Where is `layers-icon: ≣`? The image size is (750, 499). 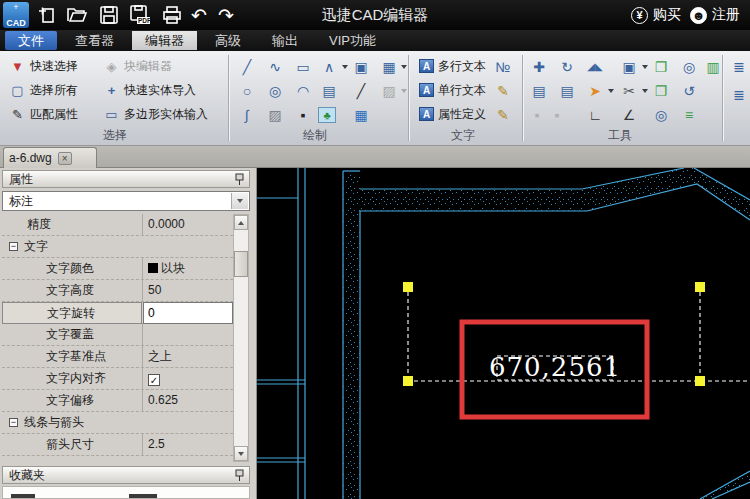 layers-icon: ≣ is located at coordinates (739, 67).